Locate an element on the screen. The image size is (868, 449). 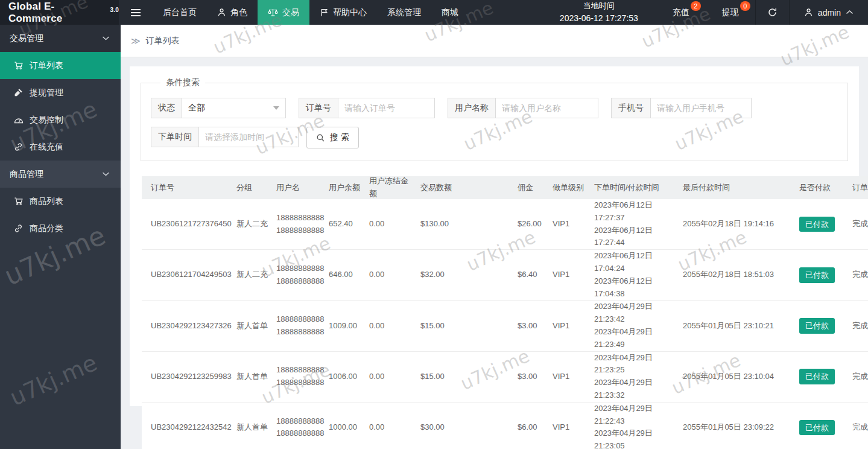
withdraw-count-badge: 0 is located at coordinates (746, 6).